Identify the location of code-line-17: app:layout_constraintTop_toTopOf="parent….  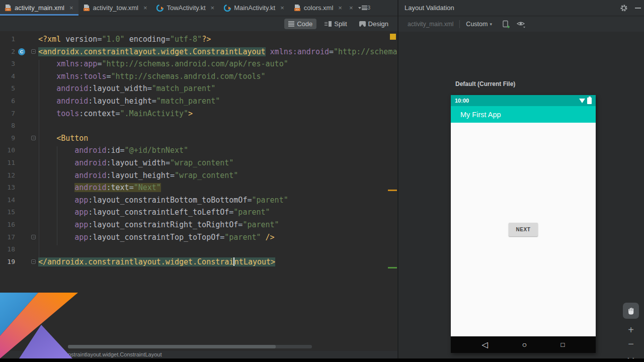
(218, 237).